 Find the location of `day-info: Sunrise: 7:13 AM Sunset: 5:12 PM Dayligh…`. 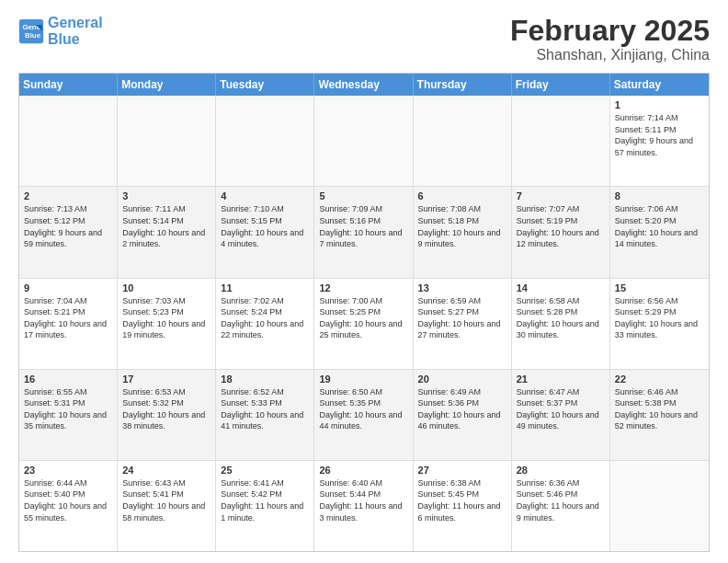

day-info: Sunrise: 7:13 AM Sunset: 5:12 PM Dayligh… is located at coordinates (68, 226).